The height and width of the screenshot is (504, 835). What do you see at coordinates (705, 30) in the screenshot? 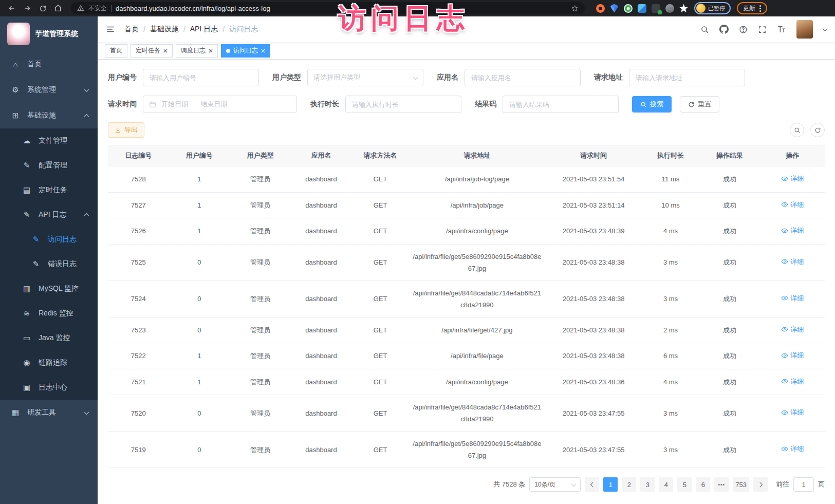
I see `search-icon` at bounding box center [705, 30].